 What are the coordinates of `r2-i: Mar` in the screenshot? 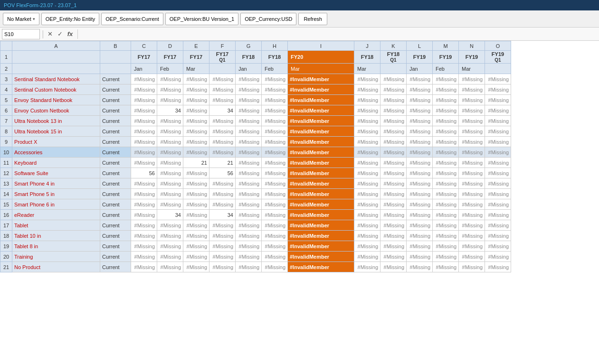 It's located at (321, 69).